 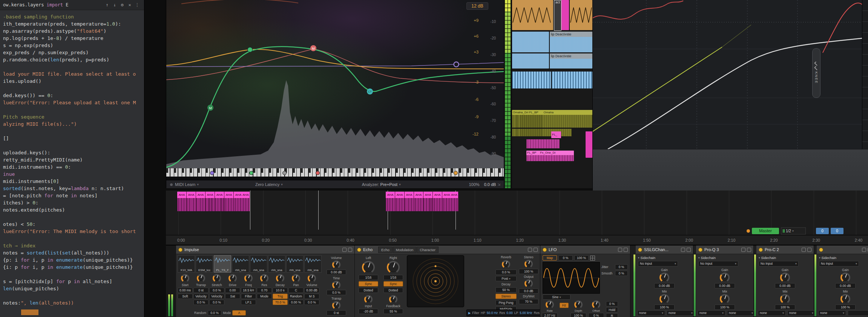 I want to click on param-sub-control: Soft, so click(x=185, y=296).